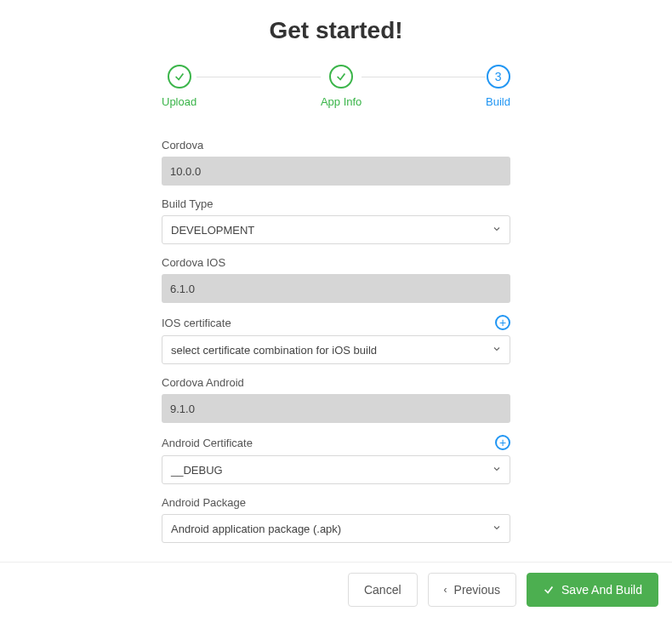 Image resolution: width=672 pixels, height=617 pixels. I want to click on add-ios-cert-button: +, so click(503, 323).